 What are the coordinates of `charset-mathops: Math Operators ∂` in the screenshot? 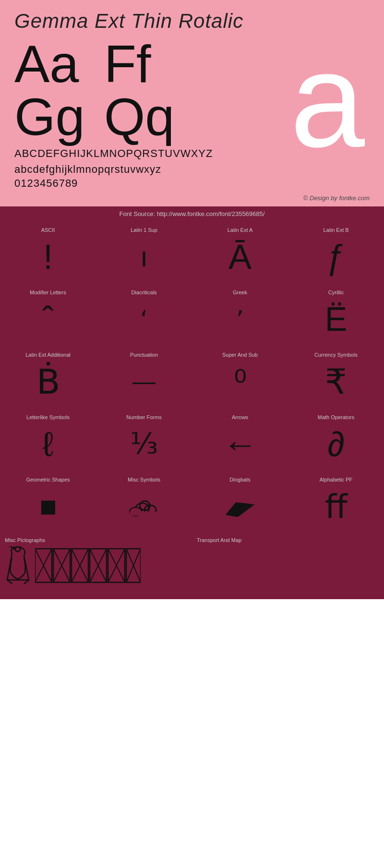 It's located at (336, 440).